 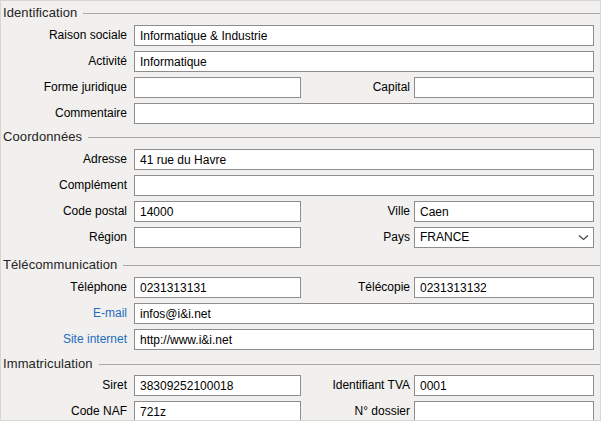 What do you see at coordinates (46, 136) in the screenshot?
I see `coordonnees-section-title: Coordonnées` at bounding box center [46, 136].